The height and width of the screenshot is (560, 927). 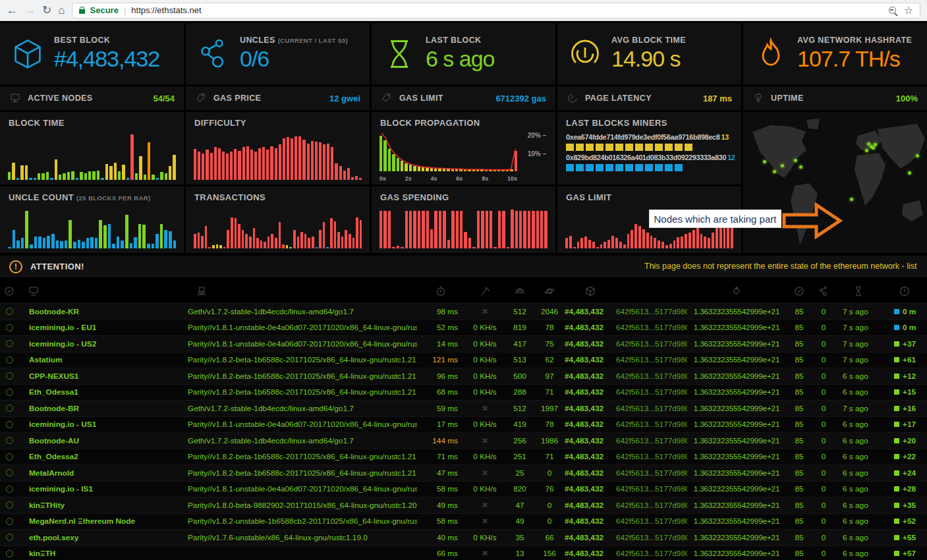 What do you see at coordinates (460, 59) in the screenshot?
I see `last-block-value: 6 s ago` at bounding box center [460, 59].